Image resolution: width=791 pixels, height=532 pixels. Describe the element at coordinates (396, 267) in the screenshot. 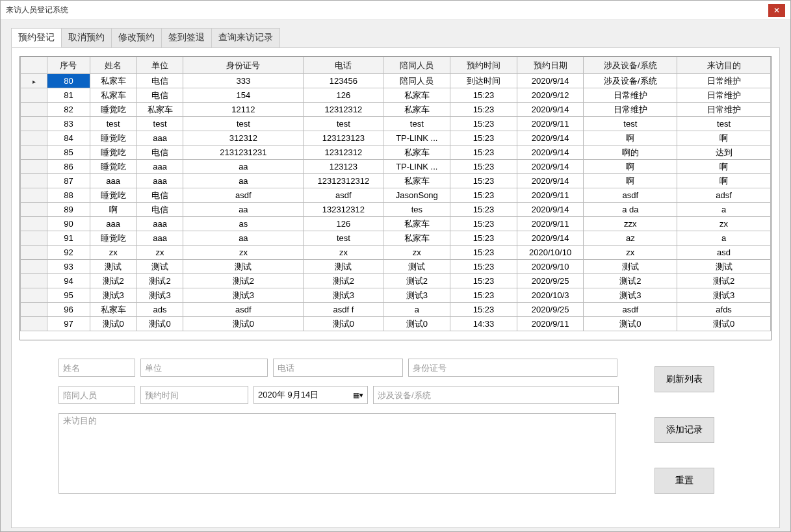

I see `table-row: 93测试测试测试测试测试15:232020/9/10测试测试` at that location.